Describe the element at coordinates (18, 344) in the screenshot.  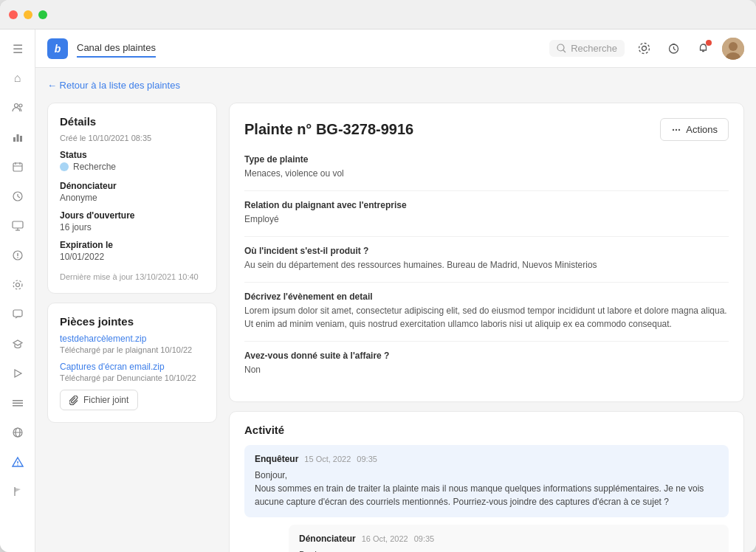
I see `sidebar-icon-grad` at that location.